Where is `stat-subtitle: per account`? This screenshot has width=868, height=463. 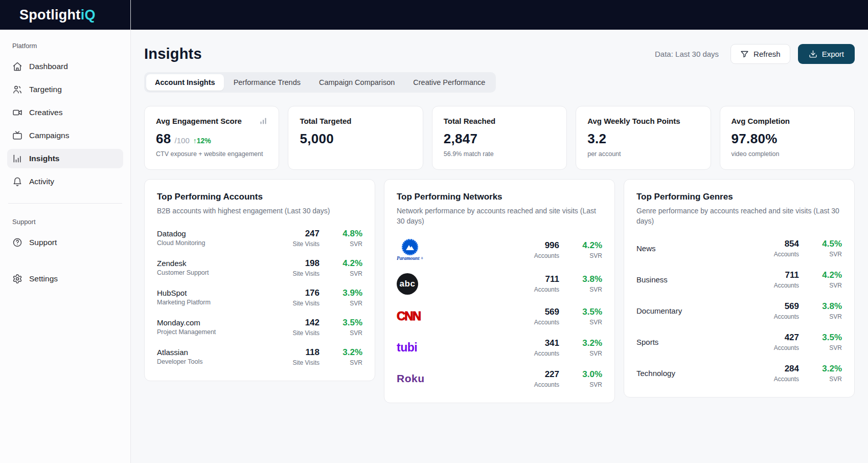 stat-subtitle: per account is located at coordinates (643, 154).